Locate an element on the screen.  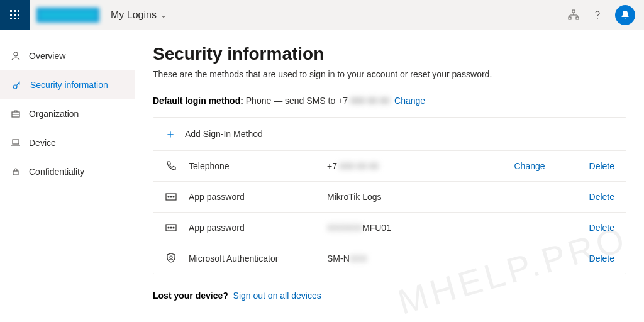
key-icon is located at coordinates (17, 85).